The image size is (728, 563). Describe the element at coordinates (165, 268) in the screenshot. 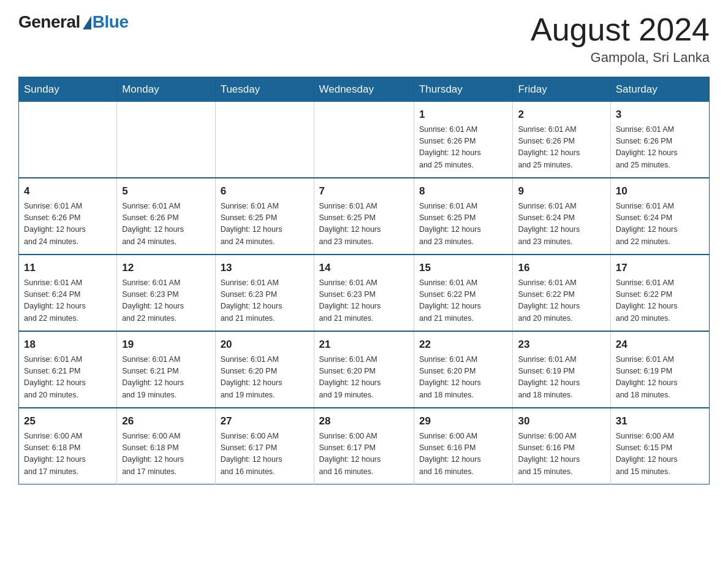

I see `day-number: 12` at that location.